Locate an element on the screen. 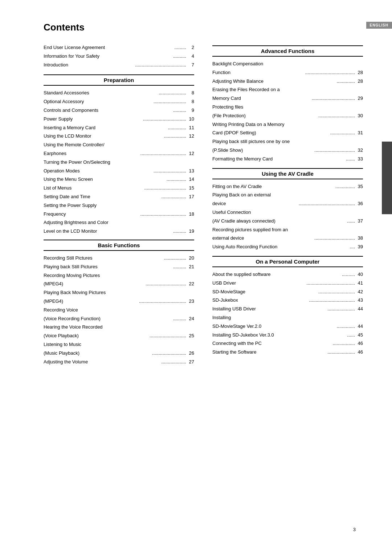 Image resolution: width=392 pixels, height=554 pixels. list-item: Useful Connection is located at coordinates (287, 213).